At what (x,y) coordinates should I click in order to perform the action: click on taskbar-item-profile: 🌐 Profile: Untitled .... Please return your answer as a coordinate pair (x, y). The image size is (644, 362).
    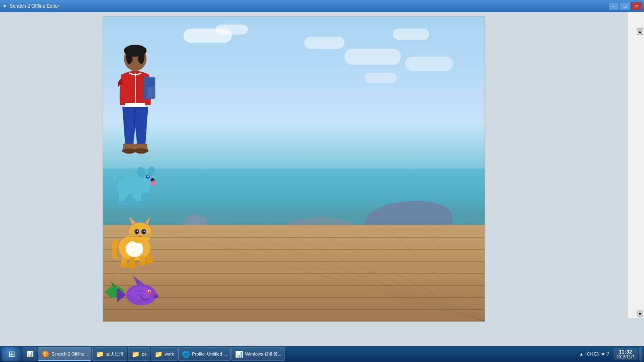
    Looking at the image, I should click on (204, 354).